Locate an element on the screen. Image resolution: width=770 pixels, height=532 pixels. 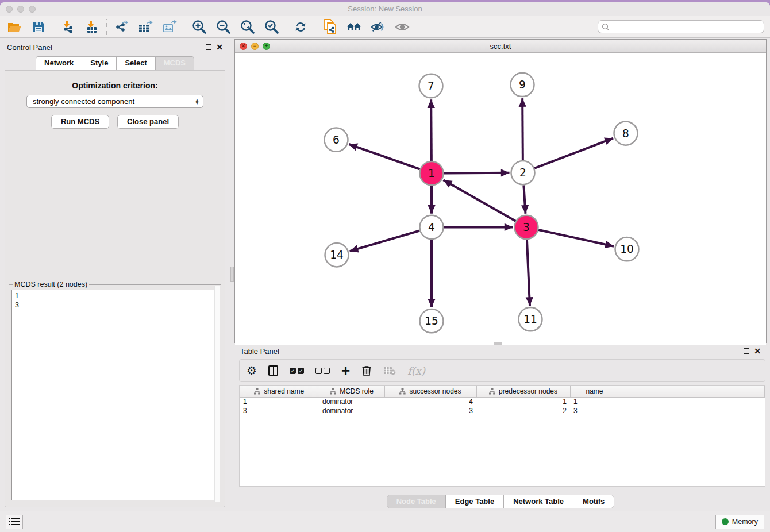
column-header-mcds-role: MCDS role is located at coordinates (352, 392).